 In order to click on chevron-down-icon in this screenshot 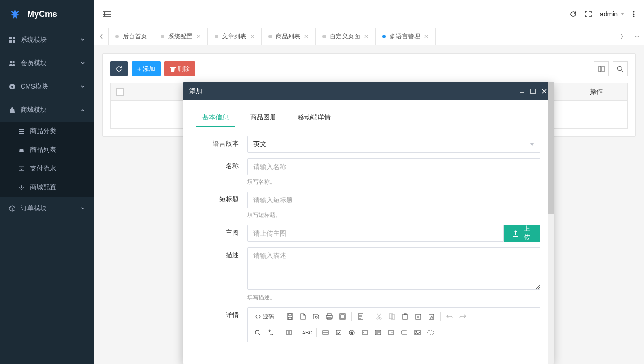, I will do `click(83, 63)`.